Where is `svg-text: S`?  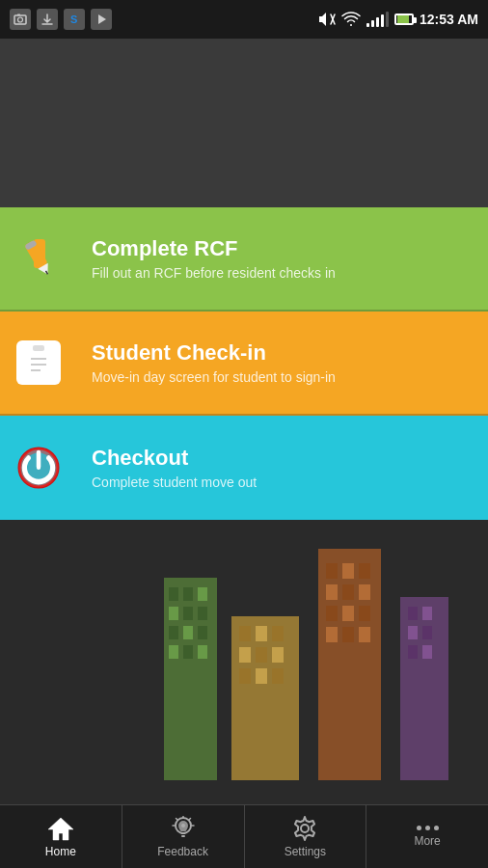
svg-text: S is located at coordinates (73, 19).